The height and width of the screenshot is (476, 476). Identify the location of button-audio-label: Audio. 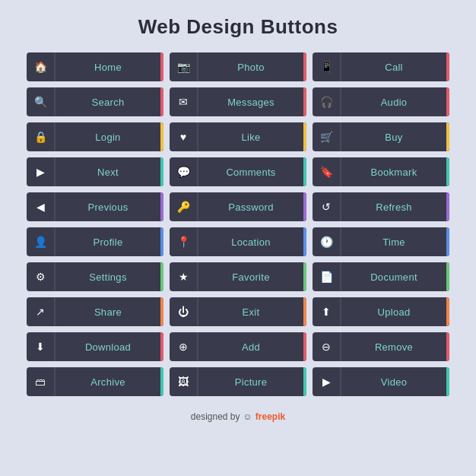
(394, 102).